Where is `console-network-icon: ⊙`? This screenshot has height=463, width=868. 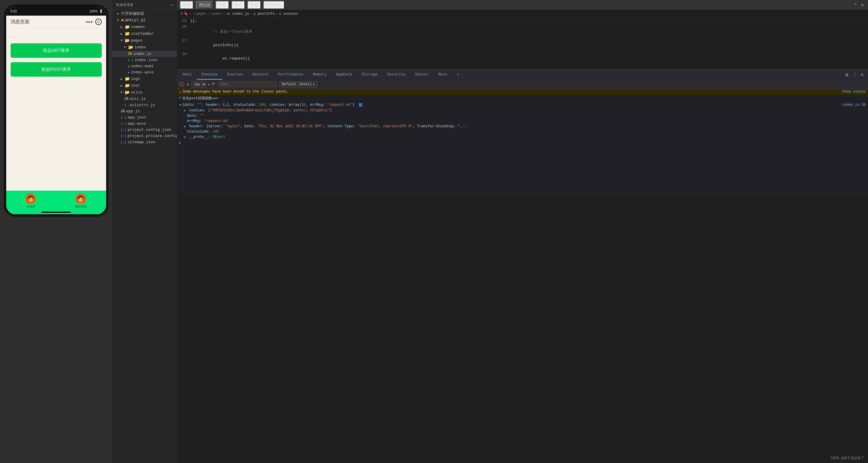 console-network-icon: ⊙ is located at coordinates (188, 84).